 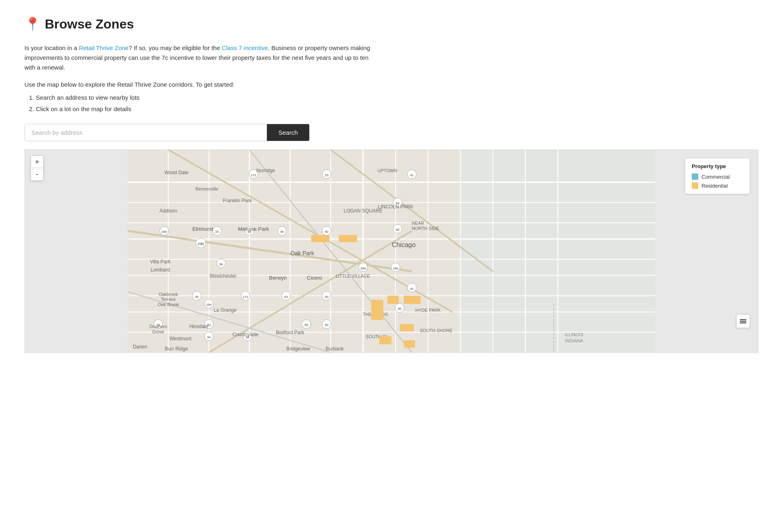 I want to click on svg-text: Burr Ridge, so click(x=177, y=349).